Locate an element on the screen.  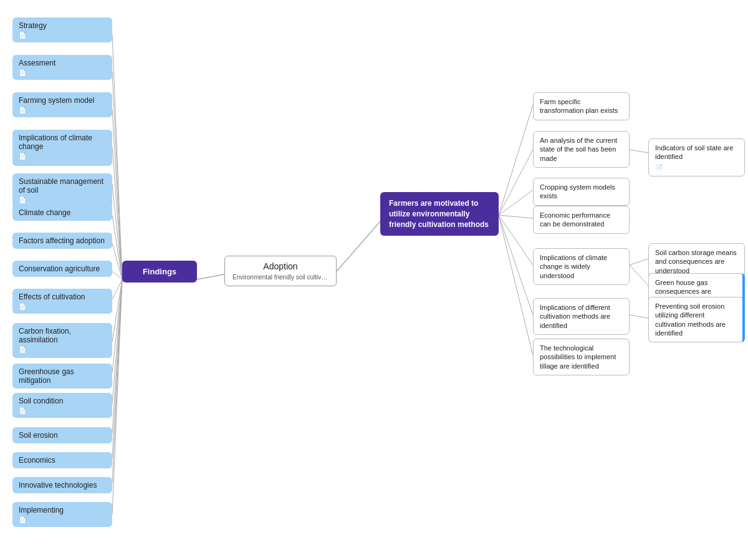
right-economic: Economic performance can be demonstrated is located at coordinates (581, 220).